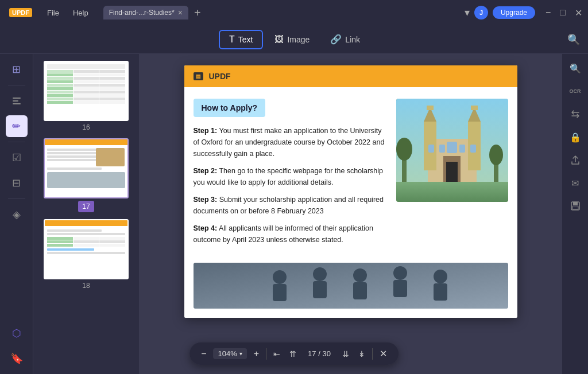 Image resolution: width=588 pixels, height=374 pixels. What do you see at coordinates (575, 183) in the screenshot?
I see `right-email-button: ✉` at bounding box center [575, 183].